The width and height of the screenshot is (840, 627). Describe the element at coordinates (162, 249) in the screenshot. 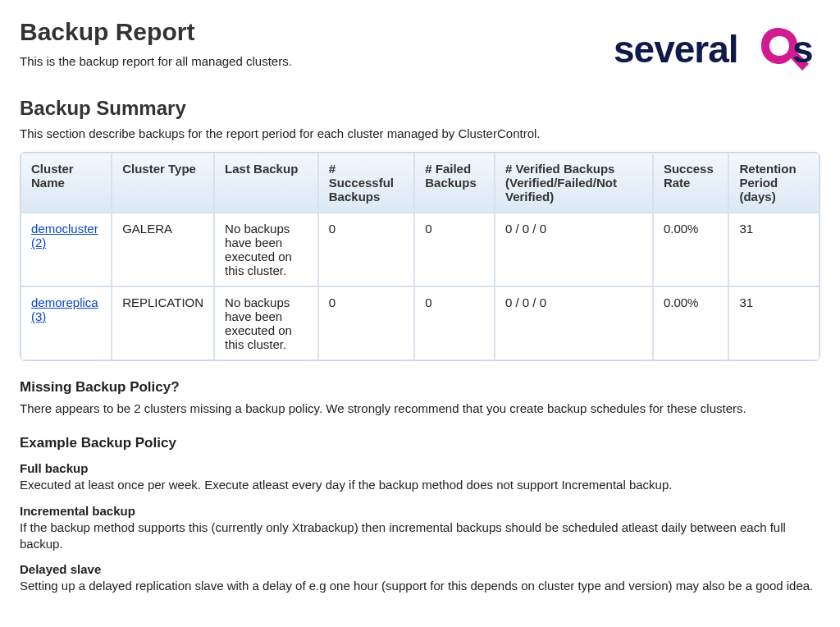

I see `cell-cluster-type: GALERA` at that location.